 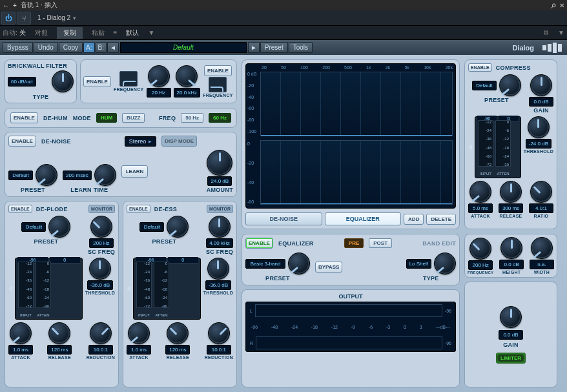 What do you see at coordinates (59, 350) in the screenshot?
I see `deplode-release-value: 120 ms` at bounding box center [59, 350].